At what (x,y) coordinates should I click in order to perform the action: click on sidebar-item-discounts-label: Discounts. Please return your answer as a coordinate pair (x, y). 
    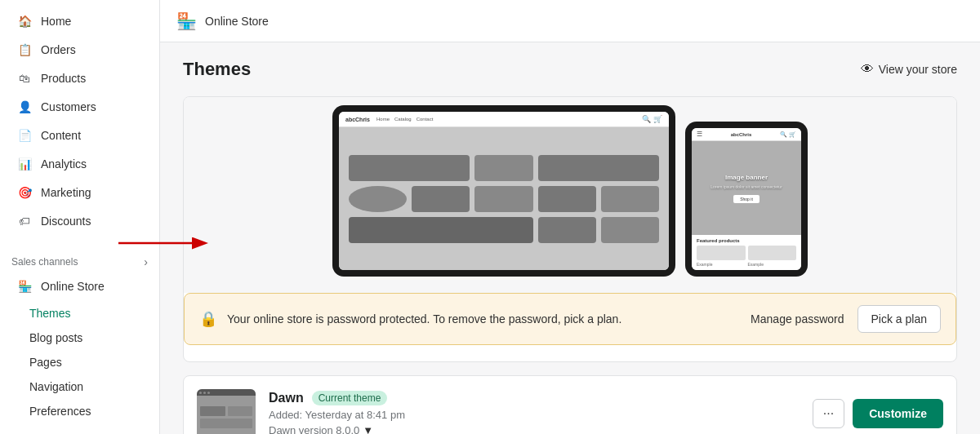
    Looking at the image, I should click on (65, 221).